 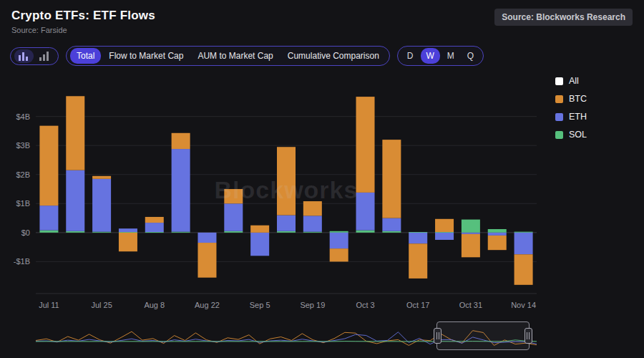 I want to click on x-axis-label: Oct 3, so click(x=365, y=305).